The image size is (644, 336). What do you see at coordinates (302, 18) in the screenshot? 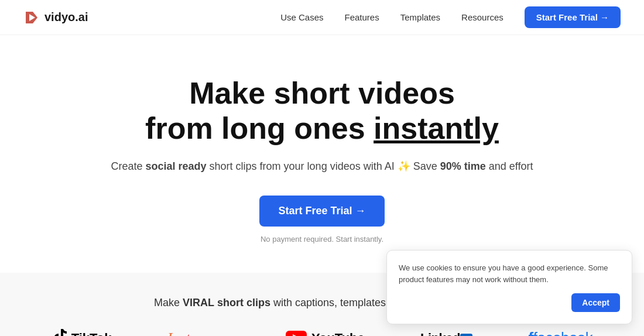
I see `nav-use-cases: Use Cases` at bounding box center [302, 18].